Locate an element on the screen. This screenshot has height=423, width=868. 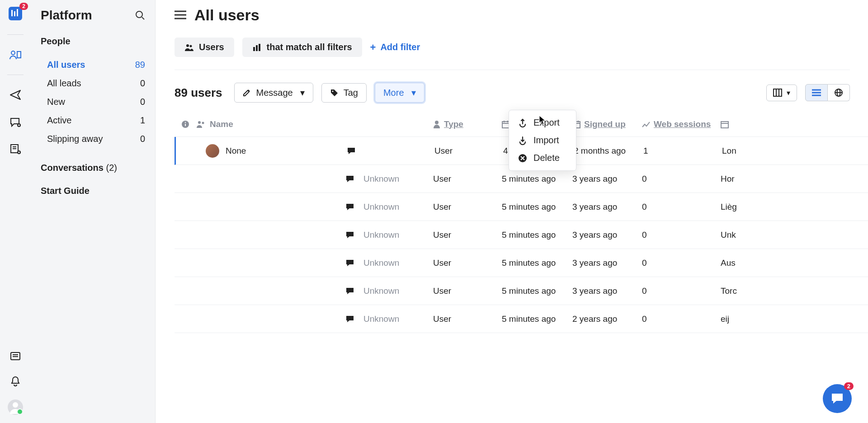
cell-signed-up: 3 years ago is located at coordinates (607, 179).